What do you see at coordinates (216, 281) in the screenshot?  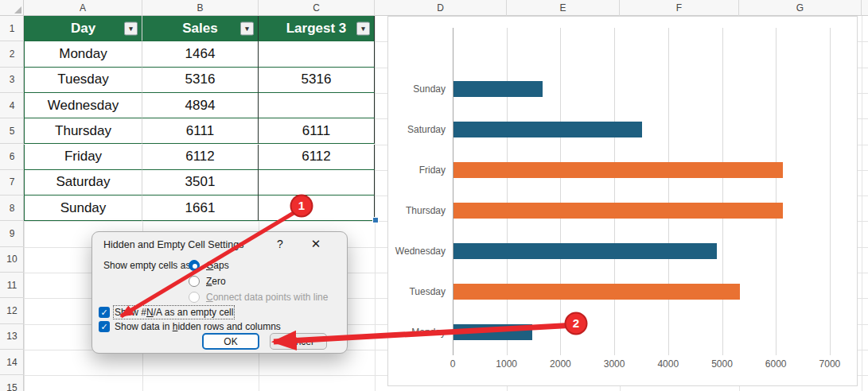 I see `radio-label: Zero` at bounding box center [216, 281].